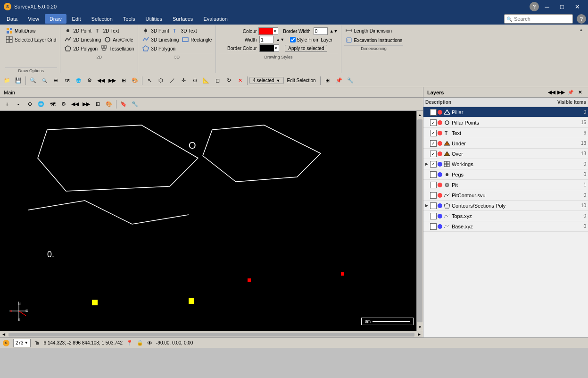 This screenshot has height=378, width=588. Describe the element at coordinates (433, 143) in the screenshot. I see `under-checkbox` at that location.